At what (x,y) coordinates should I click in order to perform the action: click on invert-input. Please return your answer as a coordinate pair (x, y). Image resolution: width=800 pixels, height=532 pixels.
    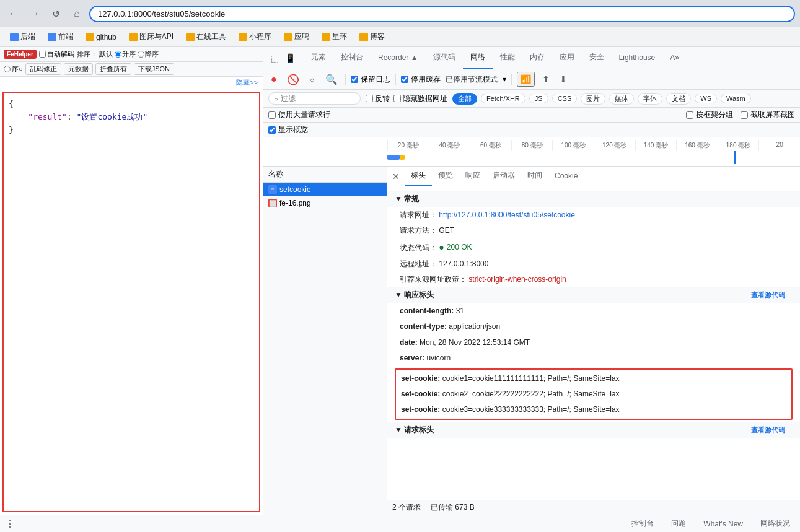
    Looking at the image, I should click on (369, 98).